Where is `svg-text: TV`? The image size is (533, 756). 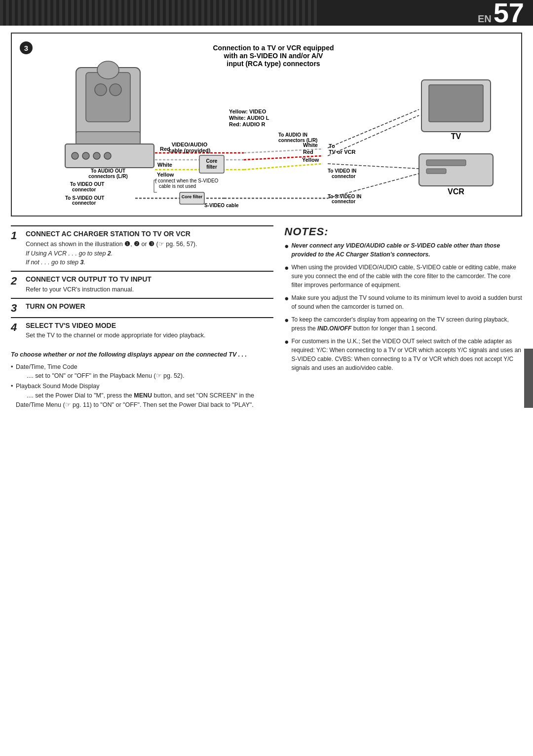 svg-text: TV is located at coordinates (456, 136).